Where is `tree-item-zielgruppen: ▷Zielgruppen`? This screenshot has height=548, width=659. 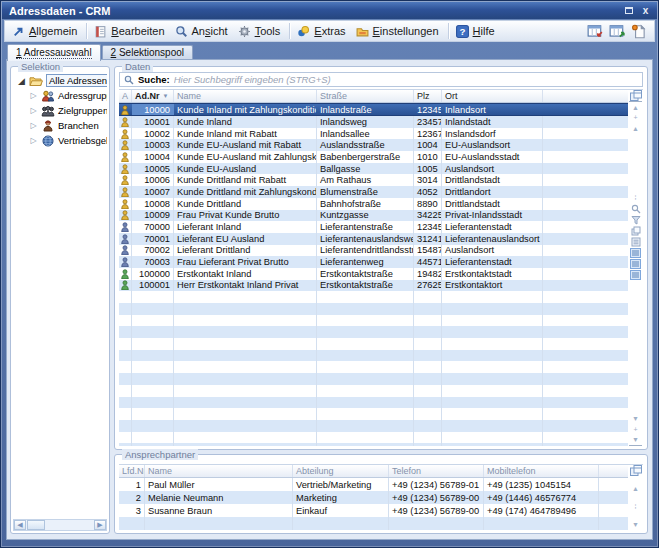
tree-item-zielgruppen: ▷Zielgruppen is located at coordinates (60, 110).